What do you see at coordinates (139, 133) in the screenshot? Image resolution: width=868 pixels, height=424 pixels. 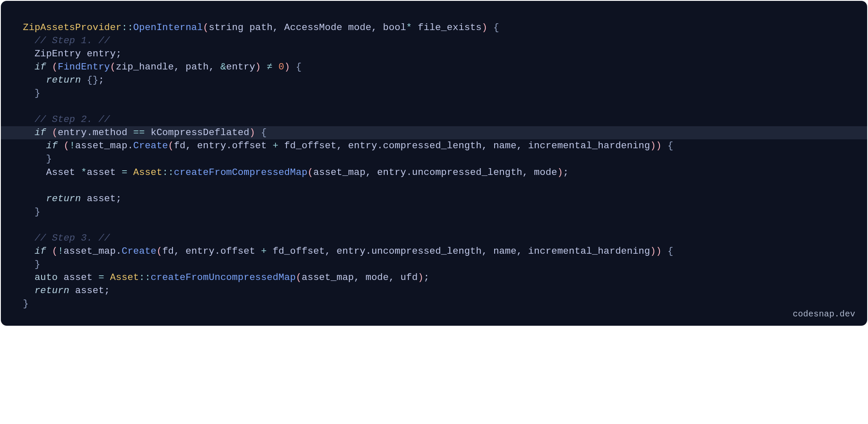 I see `code-token: ==` at bounding box center [139, 133].